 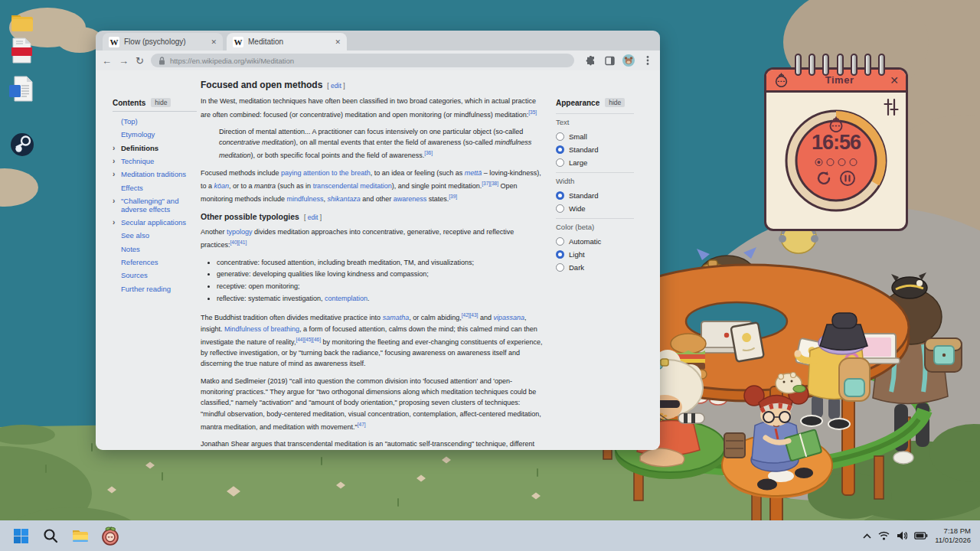 I want to click on contents-hide-button: hide, so click(x=161, y=103).